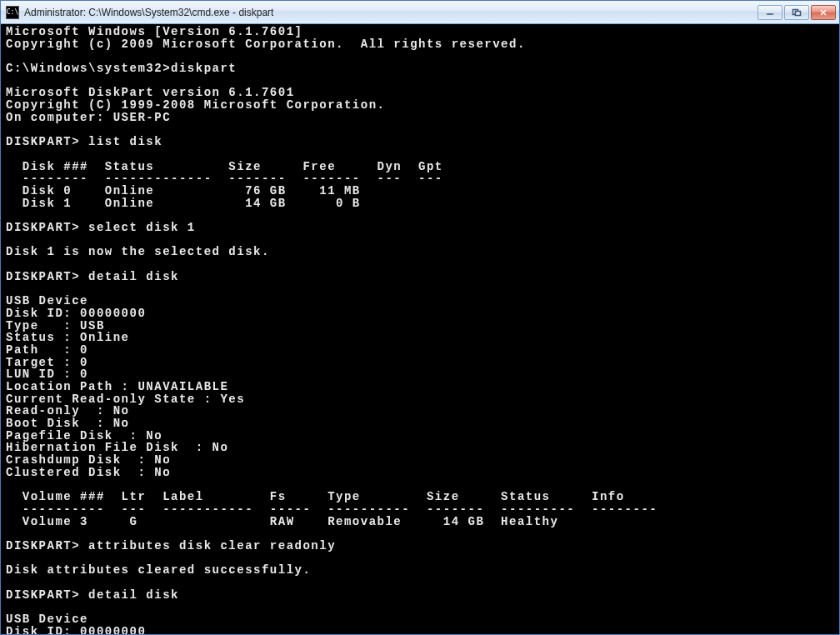 This screenshot has height=635, width=840. Describe the element at coordinates (225, 178) in the screenshot. I see `console-line: -------- ------------- ------- ------- -…` at that location.